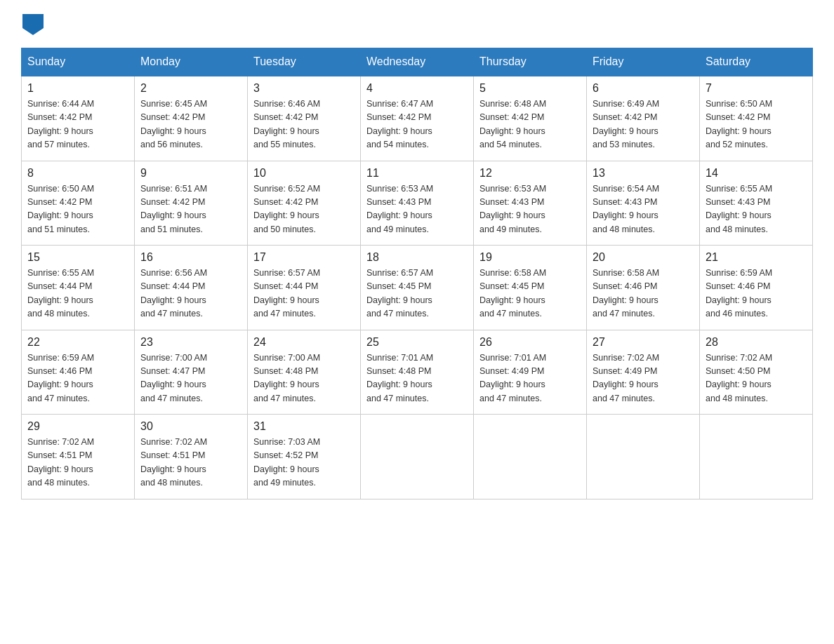 Image resolution: width=834 pixels, height=644 pixels. What do you see at coordinates (757, 288) in the screenshot?
I see `calendar-day-cell: 21Sunrise: 6:59 AMSunset: 4:46 PMDayligh…` at bounding box center [757, 288].